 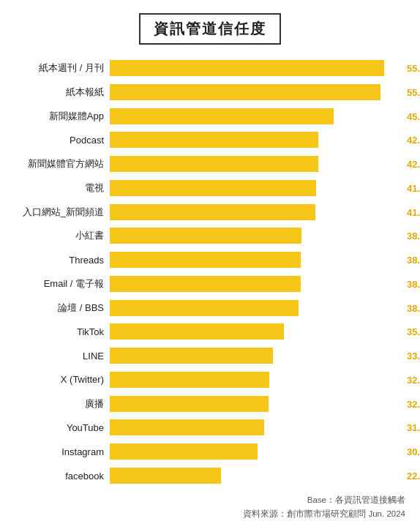 I want to click on bar-value: 33.1%, so click(x=413, y=356).